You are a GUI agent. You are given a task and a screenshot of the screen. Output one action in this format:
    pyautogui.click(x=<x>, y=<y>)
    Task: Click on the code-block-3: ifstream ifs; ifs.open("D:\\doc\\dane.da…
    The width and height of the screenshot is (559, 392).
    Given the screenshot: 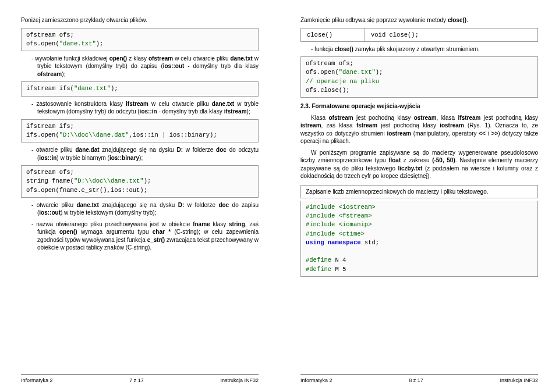 What is the action you would take?
    pyautogui.click(x=140, y=131)
    